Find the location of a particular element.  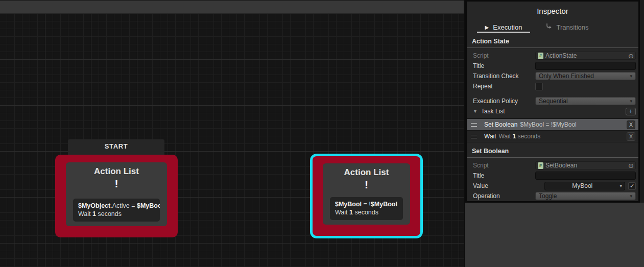

tab-execution-label: Execution is located at coordinates (508, 28).